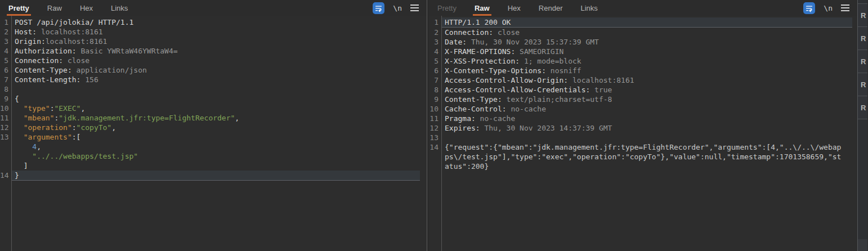  I want to click on request-tabs: PrettyRawHexLinks, so click(75, 8).